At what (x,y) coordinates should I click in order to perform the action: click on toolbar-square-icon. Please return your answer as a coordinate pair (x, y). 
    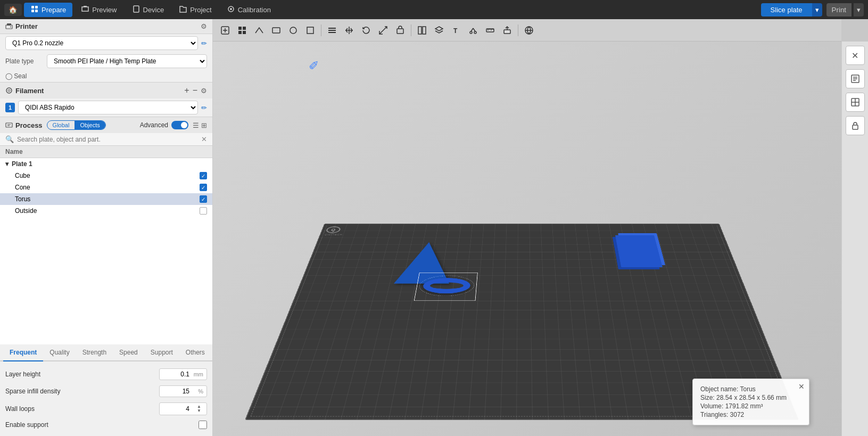
    Looking at the image, I should click on (310, 30).